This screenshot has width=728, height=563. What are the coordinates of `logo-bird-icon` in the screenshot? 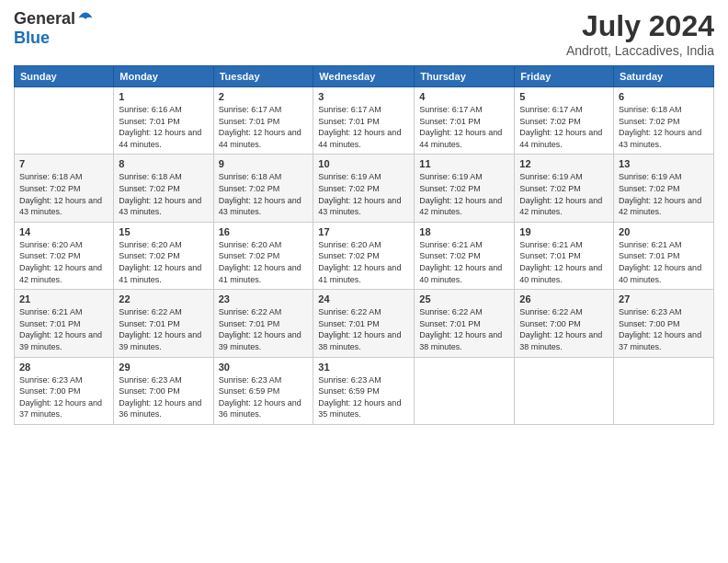 It's located at (85, 19).